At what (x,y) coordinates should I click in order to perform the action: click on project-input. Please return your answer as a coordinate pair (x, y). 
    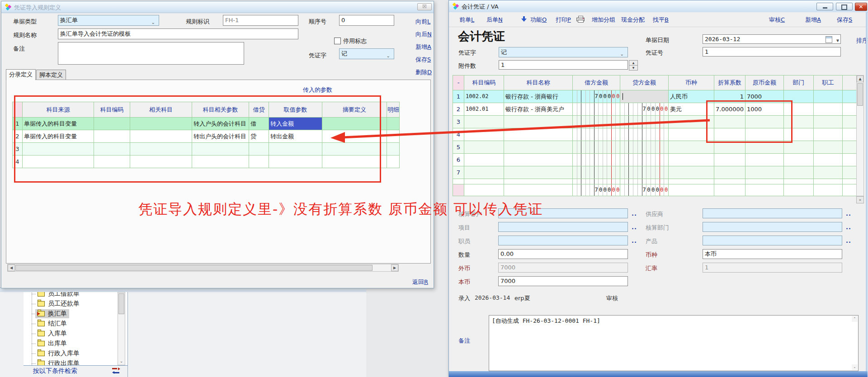
    Looking at the image, I should click on (563, 227).